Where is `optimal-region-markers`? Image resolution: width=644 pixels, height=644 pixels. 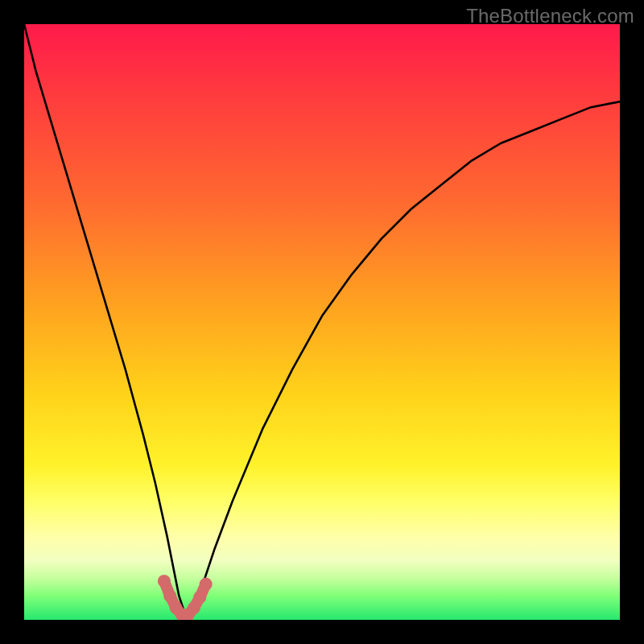
optimal-region-markers is located at coordinates (185, 597).